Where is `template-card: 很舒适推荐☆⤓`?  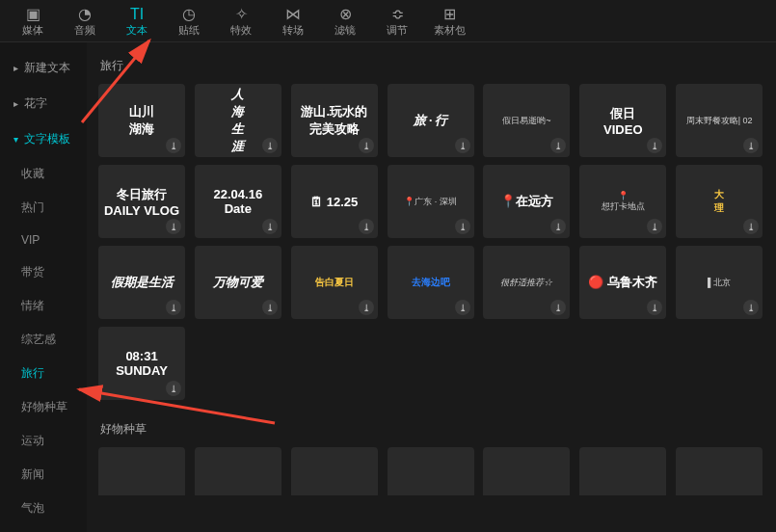 template-card: 很舒适推荐☆⤓ is located at coordinates (526, 282).